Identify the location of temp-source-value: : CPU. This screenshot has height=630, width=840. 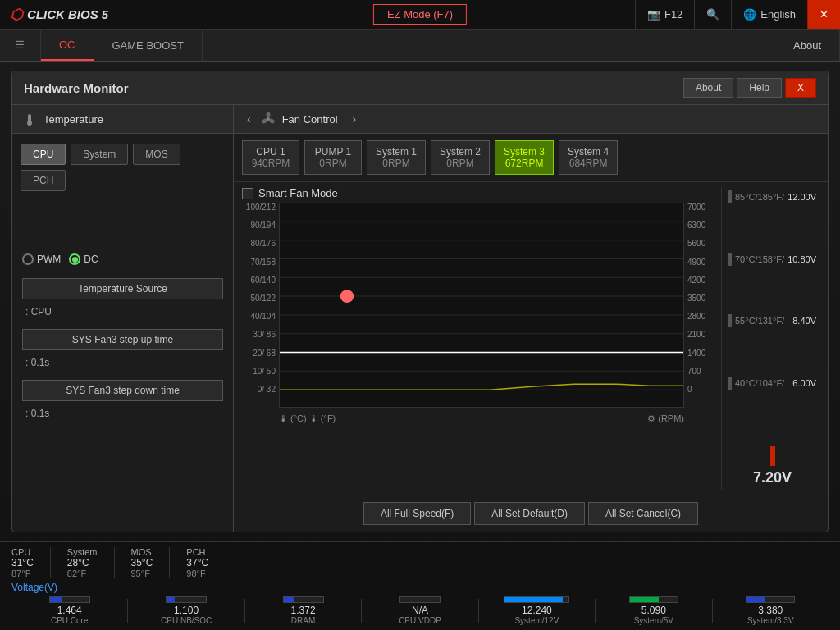
(123, 312).